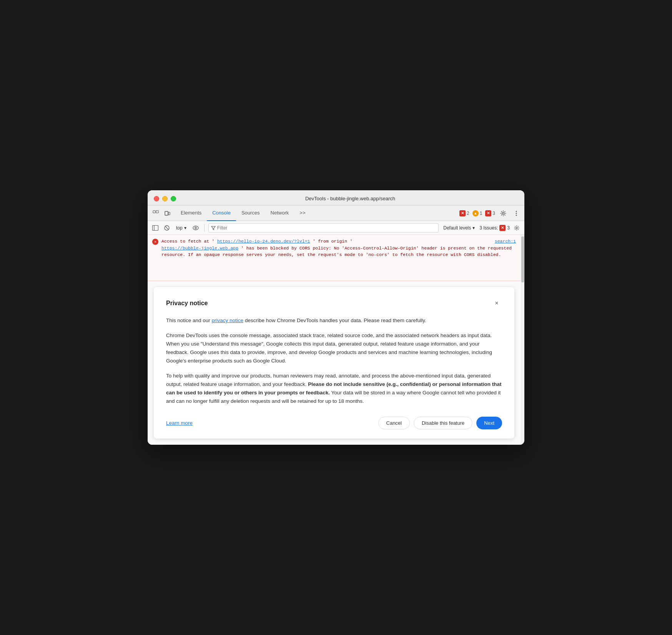 The width and height of the screenshot is (672, 635). Describe the element at coordinates (155, 242) in the screenshot. I see `error-circle-icon: ✕` at that location.